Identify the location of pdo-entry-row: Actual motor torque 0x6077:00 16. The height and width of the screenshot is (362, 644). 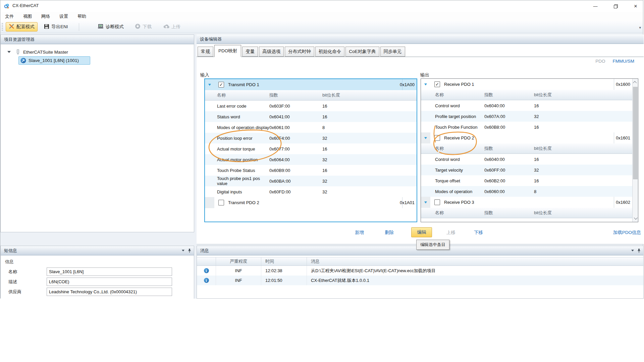
(311, 149).